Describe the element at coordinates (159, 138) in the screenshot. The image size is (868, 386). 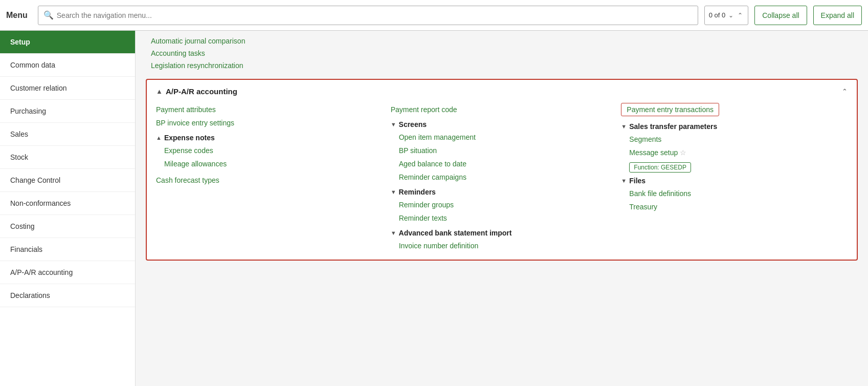
I see `expense-notes-arrow: ▲` at that location.